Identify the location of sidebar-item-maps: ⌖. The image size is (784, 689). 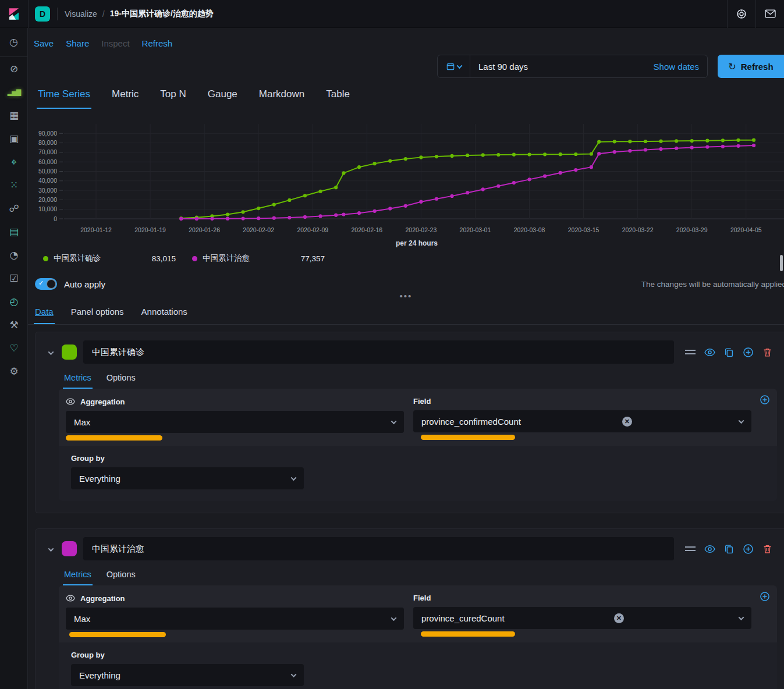
(14, 162).